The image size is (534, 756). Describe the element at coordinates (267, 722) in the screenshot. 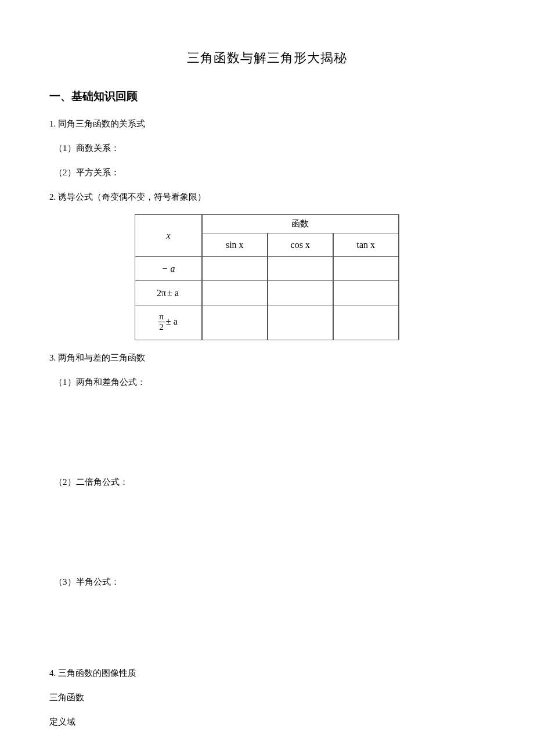

I see `item-4-row2: 定义域` at that location.